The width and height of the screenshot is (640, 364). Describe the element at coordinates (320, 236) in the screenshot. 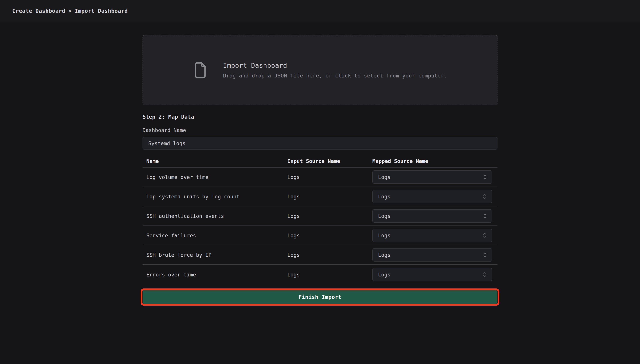

I see `table-row: Service failures Logs Logs` at that location.